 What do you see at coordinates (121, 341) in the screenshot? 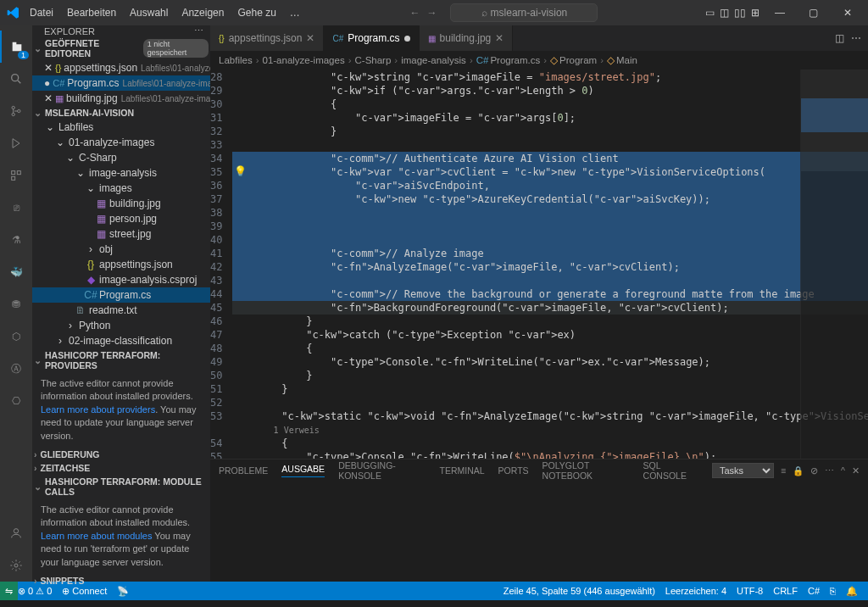
I see `folder-item: ›02-image-classification` at bounding box center [121, 341].